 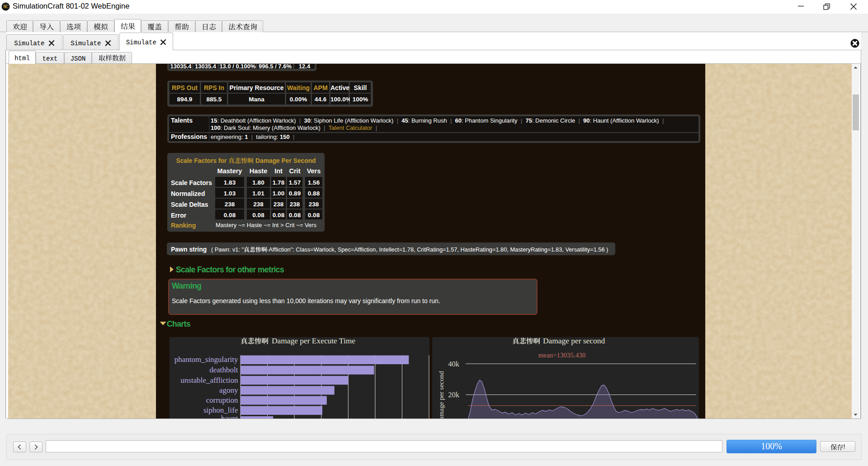 I want to click on svg-text: siphon_life, so click(x=221, y=410).